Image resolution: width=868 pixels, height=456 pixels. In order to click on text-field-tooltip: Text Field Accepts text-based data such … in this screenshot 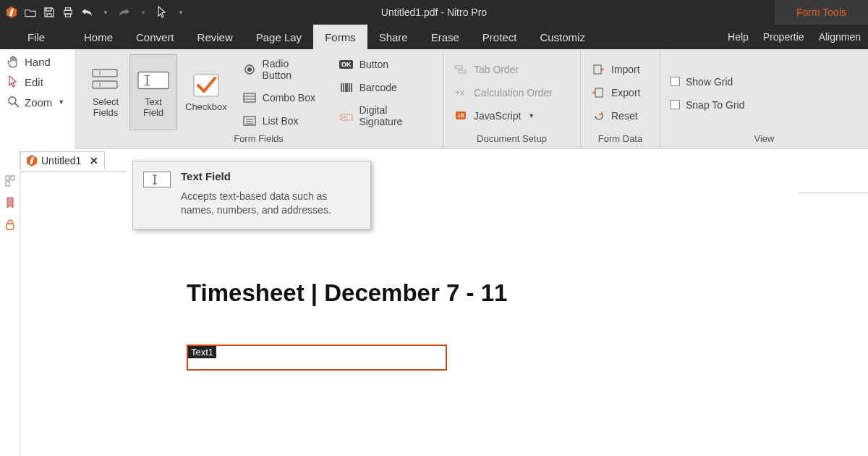, I will do `click(252, 195)`.